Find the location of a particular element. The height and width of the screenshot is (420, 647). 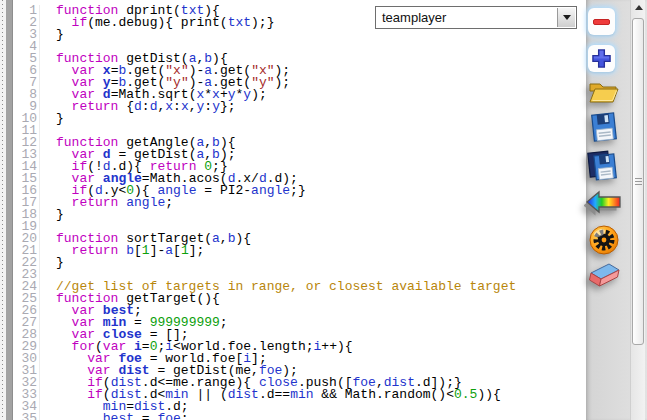

code-row: 9 return {d:d,x:x,y:y}; is located at coordinates (300, 107).